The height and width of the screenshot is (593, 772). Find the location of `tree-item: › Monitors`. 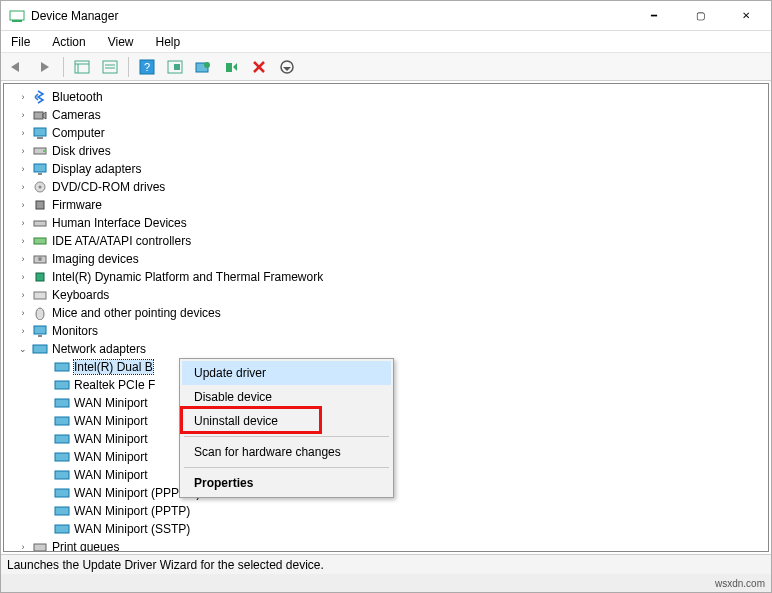

tree-item: › Monitors is located at coordinates (386, 331).